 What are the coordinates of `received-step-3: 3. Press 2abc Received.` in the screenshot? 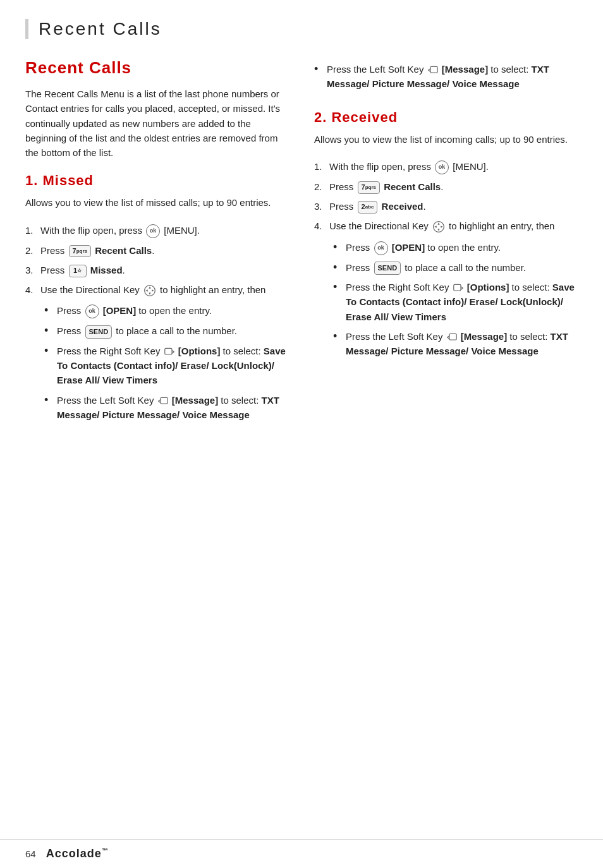 It's located at (446, 206).